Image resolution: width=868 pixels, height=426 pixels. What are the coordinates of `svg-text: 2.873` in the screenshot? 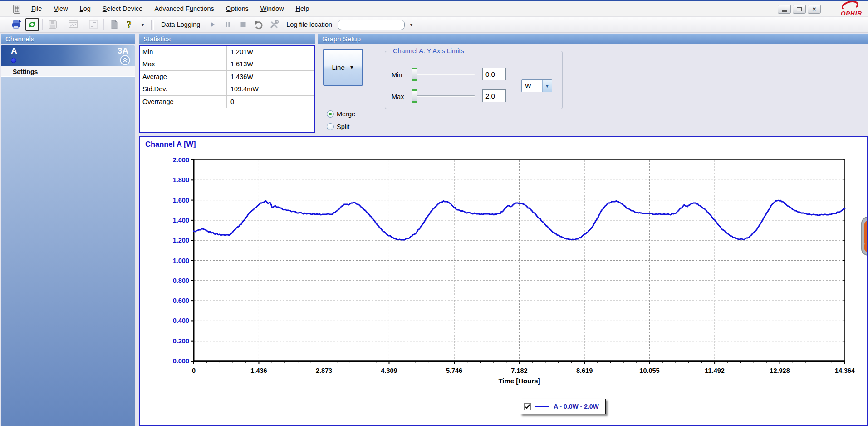 It's located at (324, 371).